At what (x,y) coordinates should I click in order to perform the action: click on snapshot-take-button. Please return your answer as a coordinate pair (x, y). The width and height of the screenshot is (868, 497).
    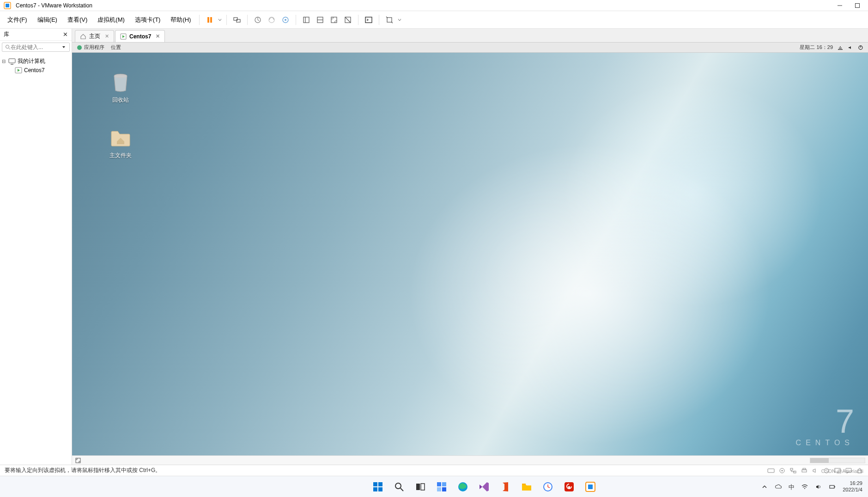
    Looking at the image, I should click on (258, 20).